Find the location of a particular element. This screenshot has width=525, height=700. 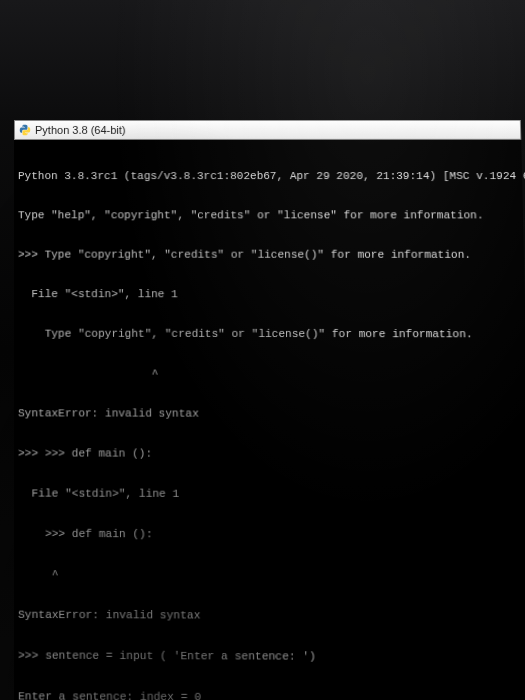

console-line: Enter a sentence: index = 0 is located at coordinates (272, 695).